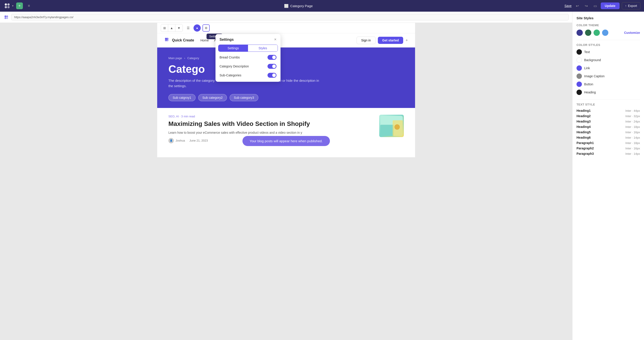 Image resolution: width=644 pixels, height=340 pixels. I want to click on text-style-heading6: Heading6 Inter · 14px, so click(608, 138).